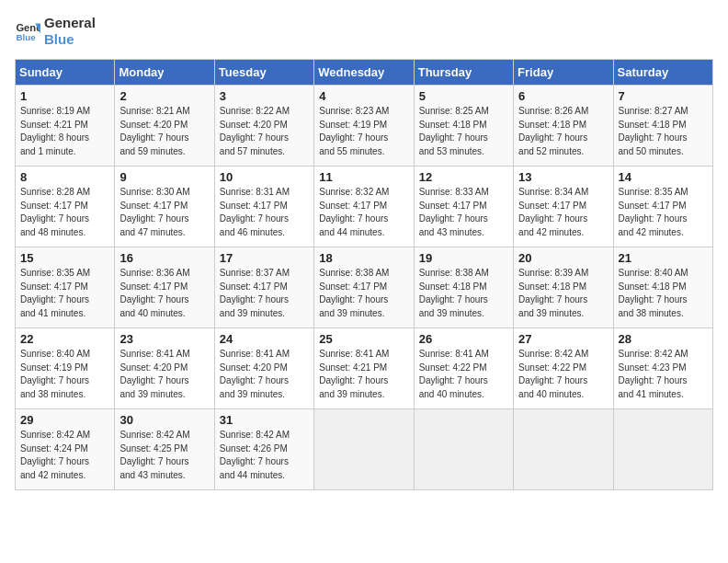 The height and width of the screenshot is (563, 728). I want to click on day-info: Sunrise: 8:25 AMSunset: 4:18 PMDaylight:…, so click(463, 132).